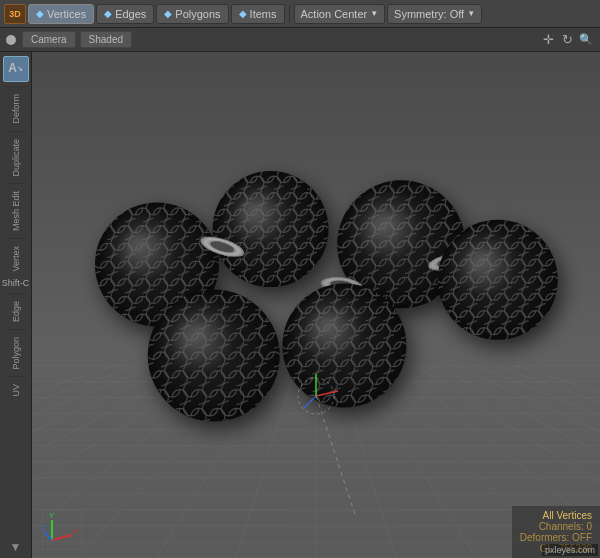  What do you see at coordinates (567, 40) in the screenshot?
I see `viewport-icons: ✛ ↻ 🔍` at bounding box center [567, 40].